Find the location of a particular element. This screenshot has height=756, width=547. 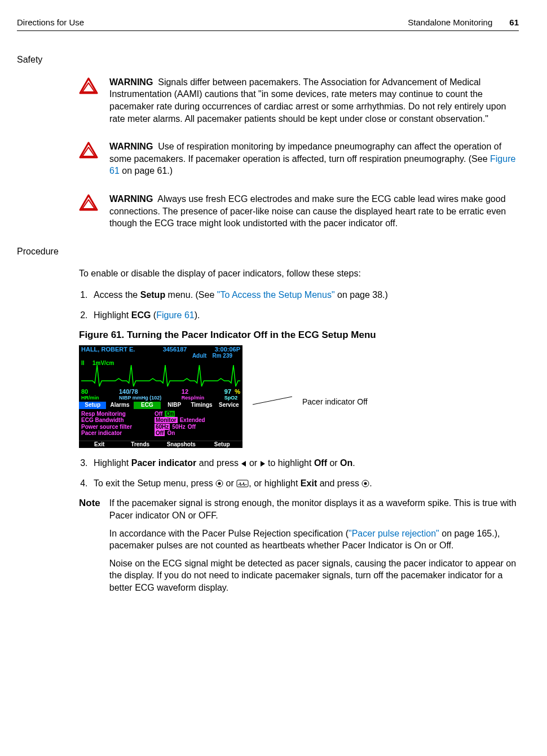

btn-setup: Setup is located at coordinates (222, 445).